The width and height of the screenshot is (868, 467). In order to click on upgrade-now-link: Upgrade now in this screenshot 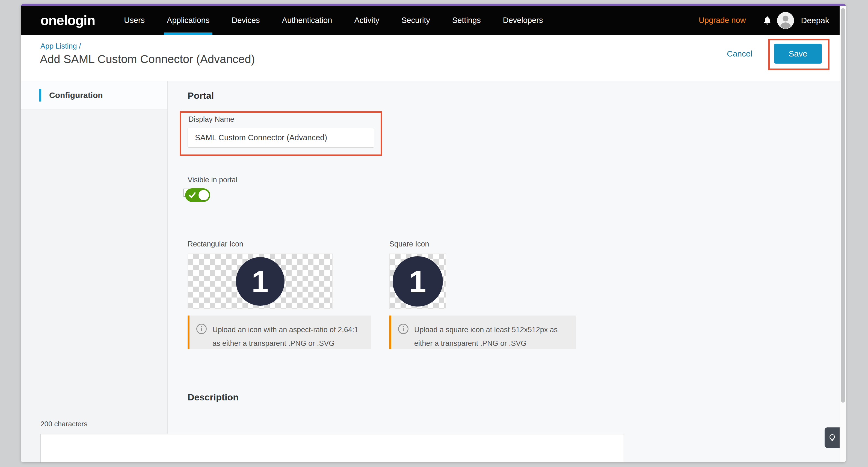, I will do `click(722, 20)`.